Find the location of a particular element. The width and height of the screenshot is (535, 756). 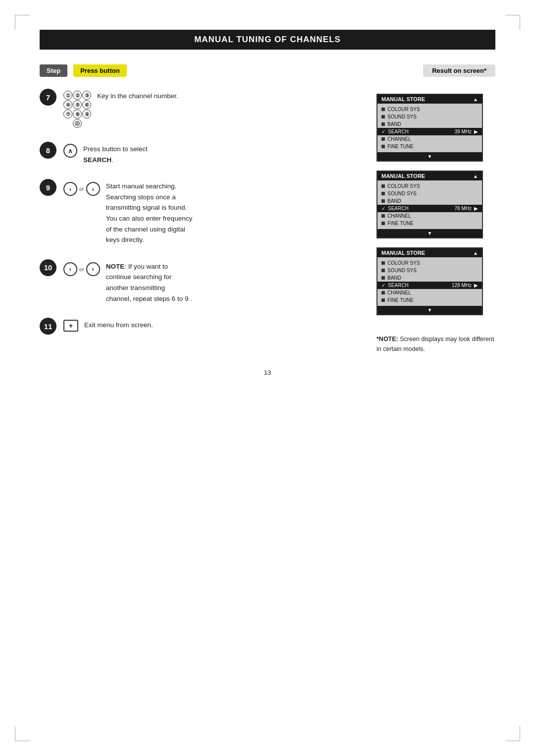

tv-icon is located at coordinates (71, 326).